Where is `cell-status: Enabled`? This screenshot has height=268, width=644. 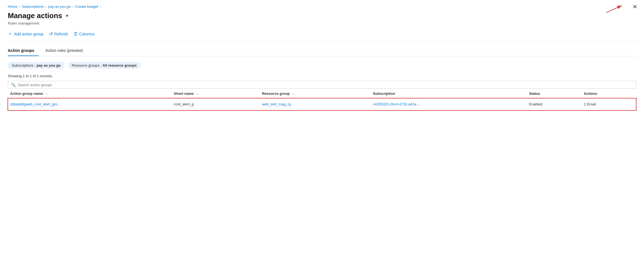 cell-status: Enabled is located at coordinates (554, 104).